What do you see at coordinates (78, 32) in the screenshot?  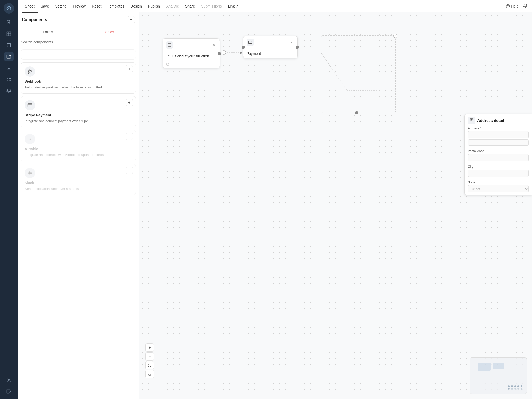 I see `sidebar-tabs: Forms Logics` at bounding box center [78, 32].